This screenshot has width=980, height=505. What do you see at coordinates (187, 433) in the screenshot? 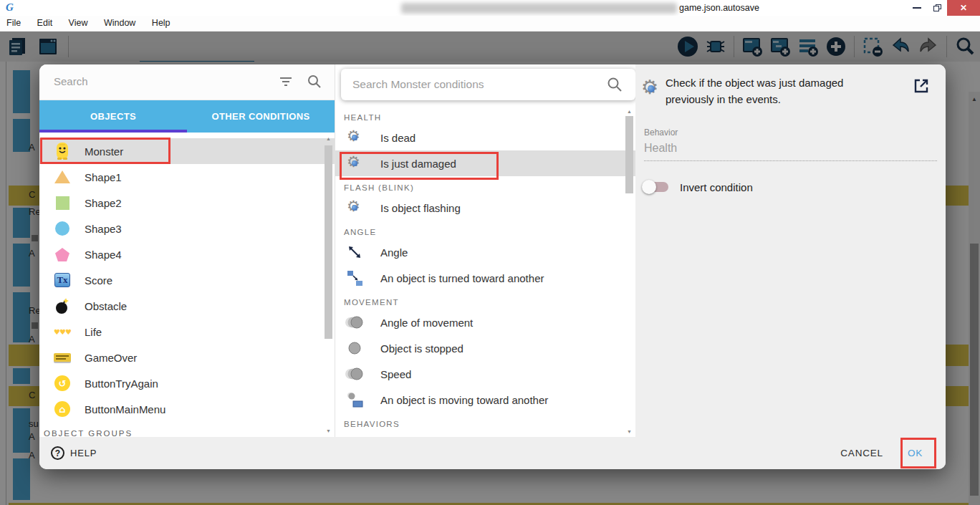
I see `object-groups-header: OBJECT GROUPS` at bounding box center [187, 433].